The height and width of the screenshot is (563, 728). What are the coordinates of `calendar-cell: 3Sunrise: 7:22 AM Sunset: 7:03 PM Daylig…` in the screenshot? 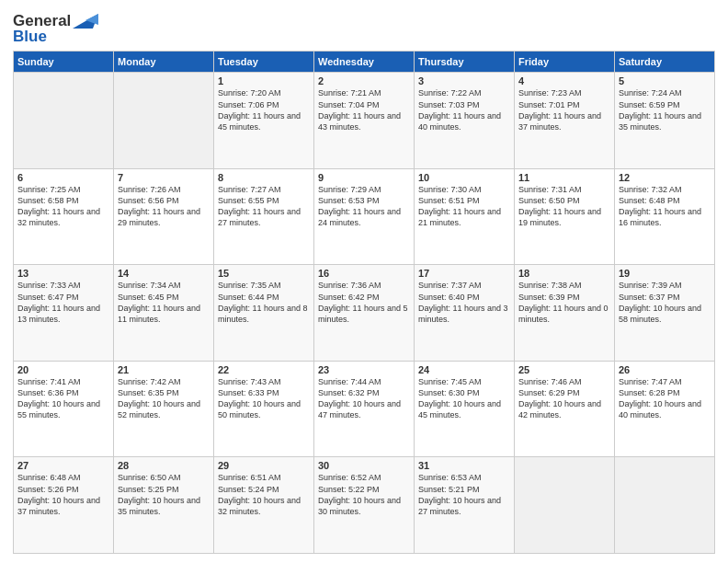 It's located at (465, 121).